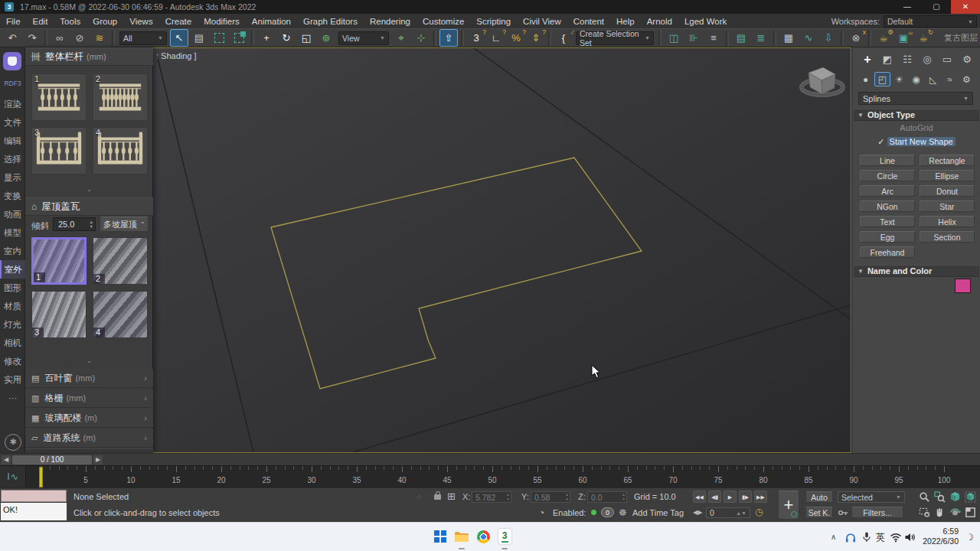 Image resolution: width=980 pixels, height=551 pixels. What do you see at coordinates (903, 38) in the screenshot?
I see `rendered-frame-icon: ▣☕` at bounding box center [903, 38].